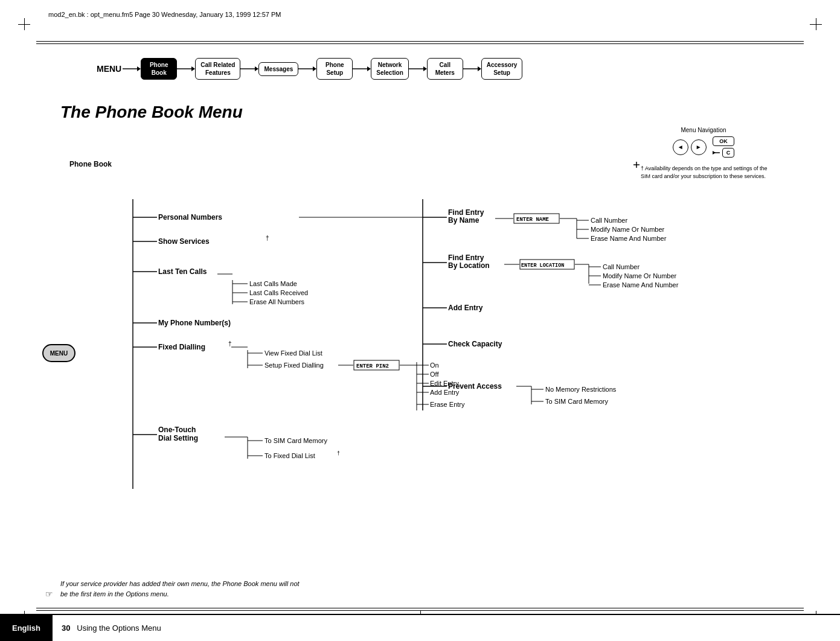  I want to click on svg-text: Last Calls Received, so click(279, 293).